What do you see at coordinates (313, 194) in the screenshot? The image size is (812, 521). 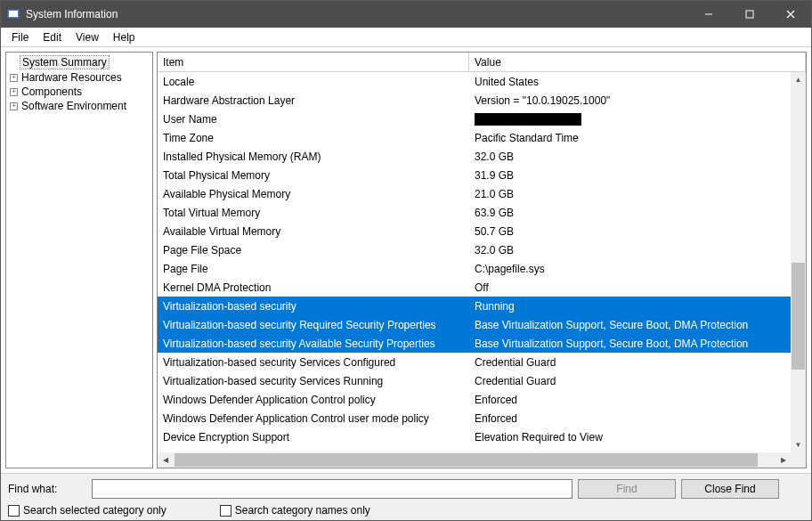 I see `cell-item: Available Physical Memory` at bounding box center [313, 194].